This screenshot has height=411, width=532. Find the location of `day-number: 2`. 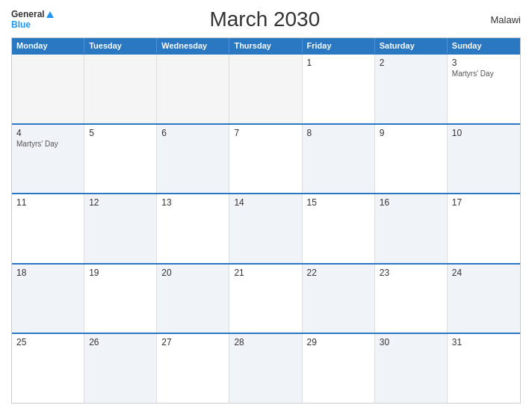

day-number: 2 is located at coordinates (411, 63).